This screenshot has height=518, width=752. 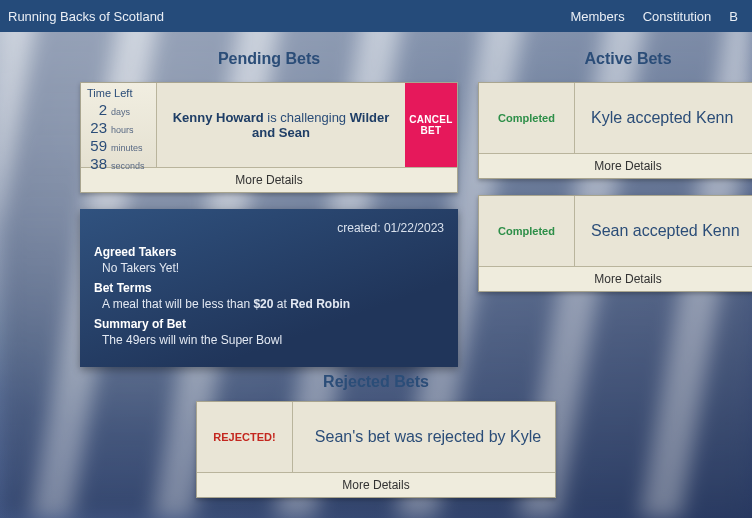 I want to click on bet-terms-heading: Bet Terms, so click(x=269, y=288).